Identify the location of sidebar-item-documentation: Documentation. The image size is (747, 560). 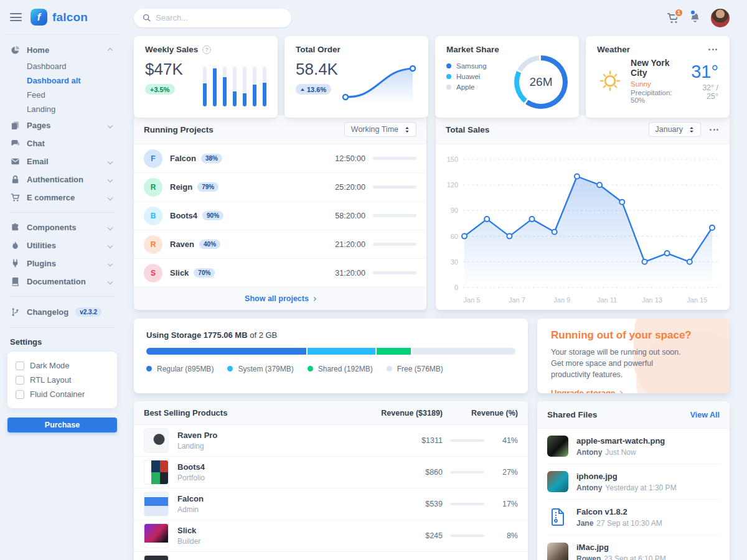
(62, 281).